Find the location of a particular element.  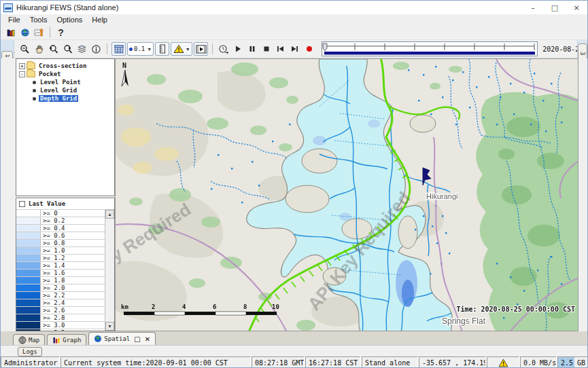

legend-title: Last Value is located at coordinates (47, 204).